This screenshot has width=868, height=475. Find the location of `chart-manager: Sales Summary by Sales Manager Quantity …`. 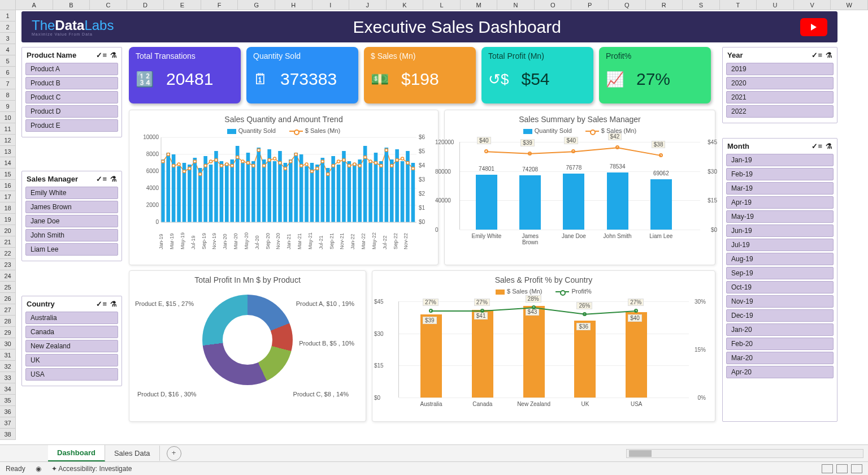

chart-manager: Sales Summary by Sales Manager Quantity … is located at coordinates (580, 188).